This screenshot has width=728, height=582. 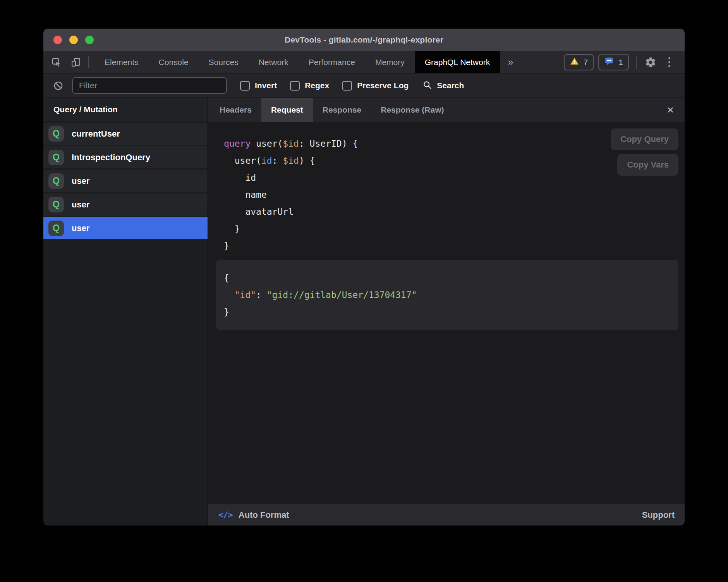 I want to click on tab-console: Console, so click(x=173, y=62).